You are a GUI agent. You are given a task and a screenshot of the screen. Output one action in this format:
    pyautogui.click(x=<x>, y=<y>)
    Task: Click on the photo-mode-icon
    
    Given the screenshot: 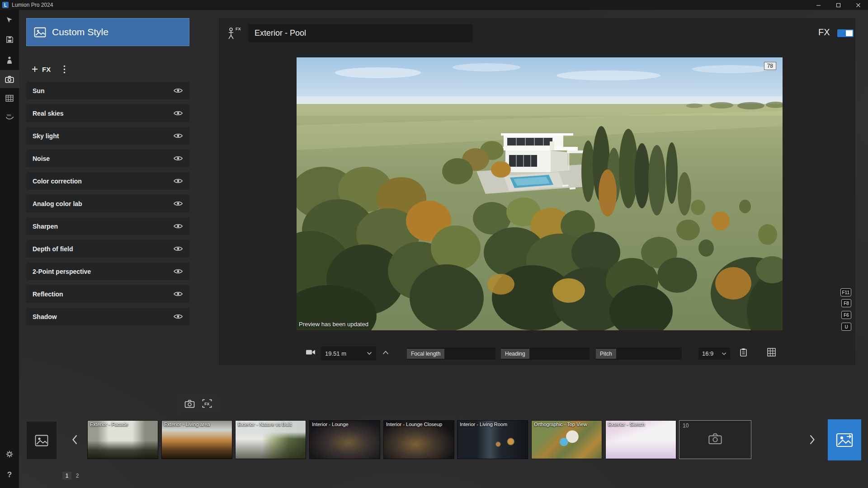 What is the action you would take?
    pyautogui.click(x=9, y=79)
    